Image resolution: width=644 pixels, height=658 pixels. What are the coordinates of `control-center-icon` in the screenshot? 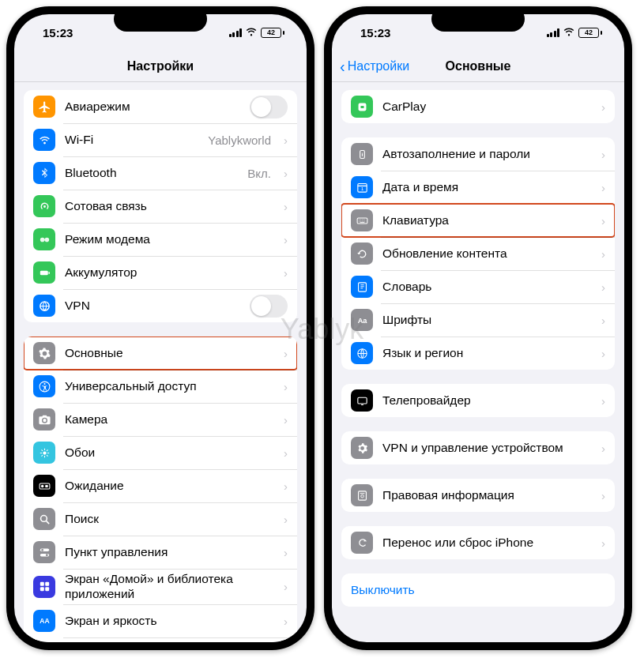 It's located at (44, 552).